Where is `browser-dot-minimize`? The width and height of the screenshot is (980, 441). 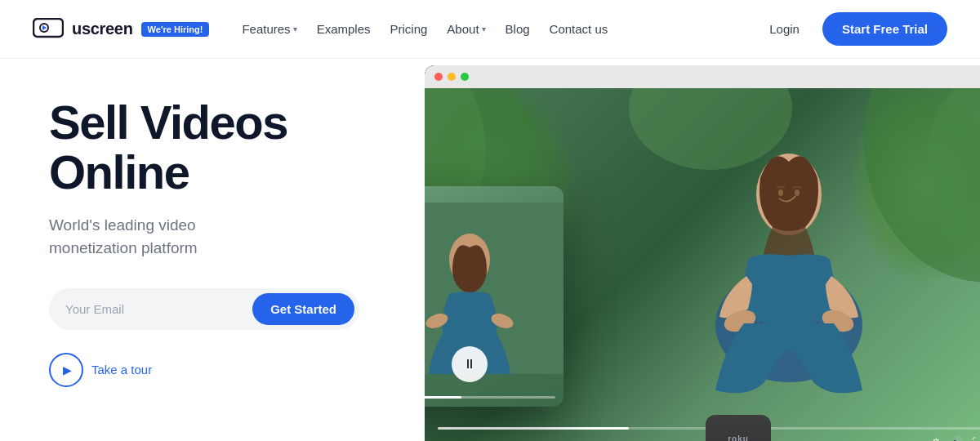 browser-dot-minimize is located at coordinates (452, 77).